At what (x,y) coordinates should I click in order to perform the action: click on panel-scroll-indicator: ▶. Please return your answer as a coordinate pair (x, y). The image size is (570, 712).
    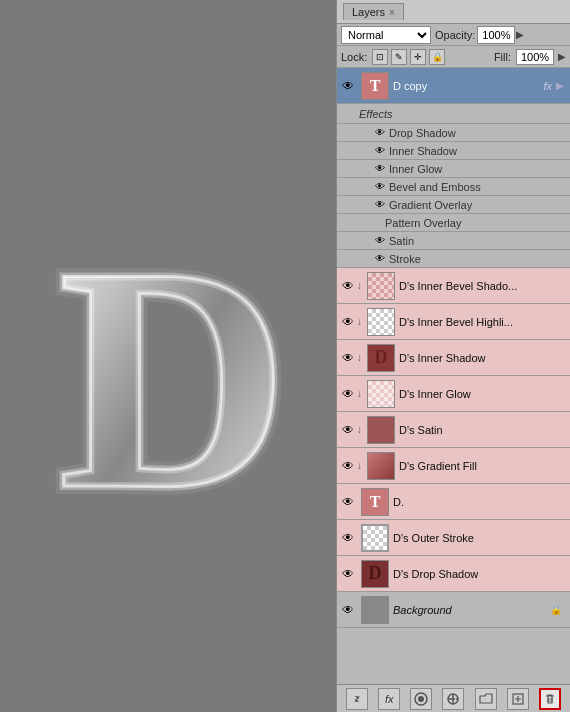
    Looking at the image, I should click on (560, 86).